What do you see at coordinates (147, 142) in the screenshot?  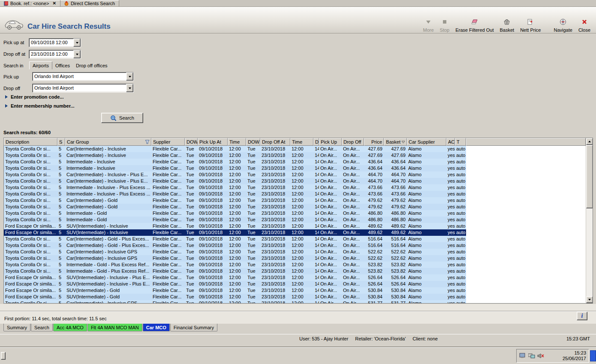 I see `filter-funnel-icon` at bounding box center [147, 142].